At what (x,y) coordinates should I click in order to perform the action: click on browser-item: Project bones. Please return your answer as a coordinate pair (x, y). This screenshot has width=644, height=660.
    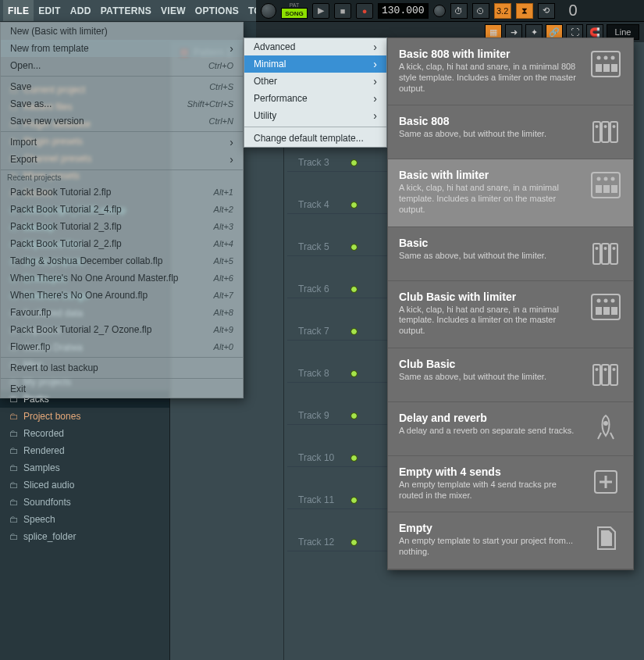
    Looking at the image, I should click on (84, 416).